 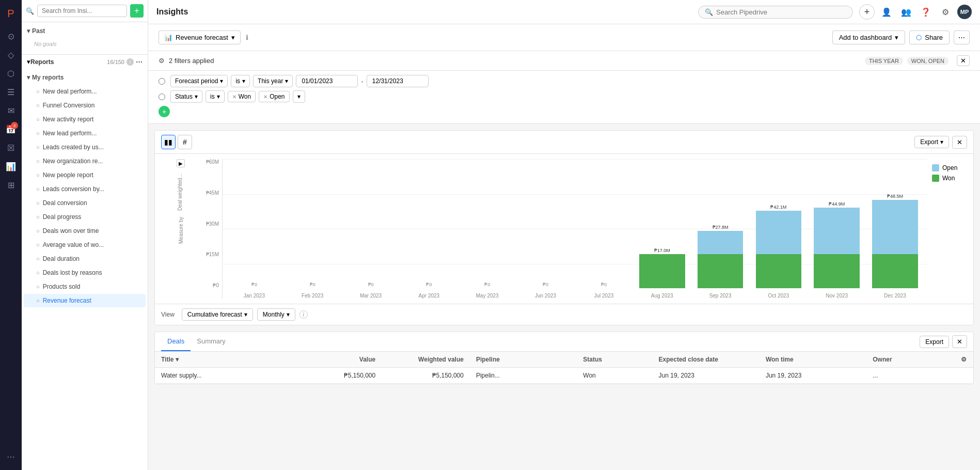 What do you see at coordinates (85, 105) in the screenshot?
I see `sidebar-item-funnel-conversion: ○Funnel Conversion` at bounding box center [85, 105].